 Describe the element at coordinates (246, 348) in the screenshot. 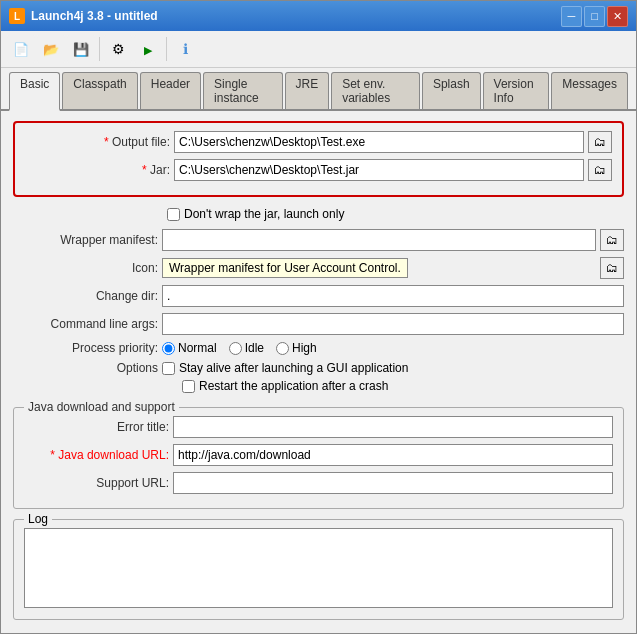

I see `priority-idle-label: Idle` at that location.